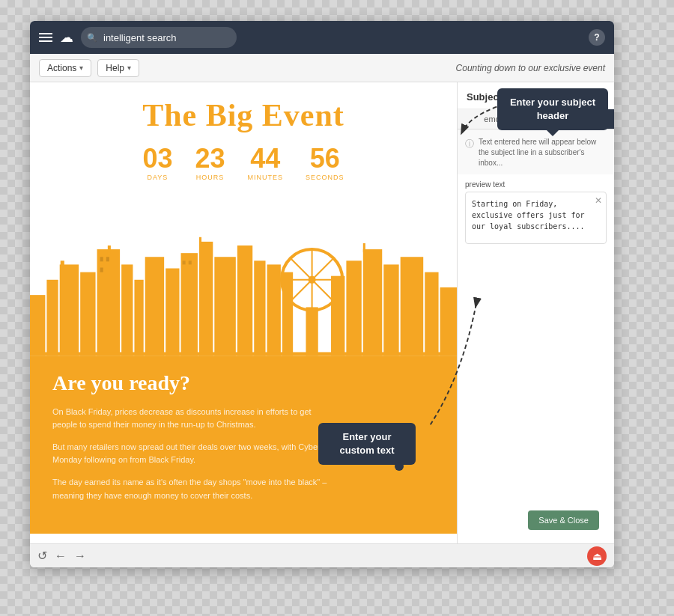  Describe the element at coordinates (195, 490) in the screenshot. I see `para-3: The day earned its name as it's often th…` at that location.